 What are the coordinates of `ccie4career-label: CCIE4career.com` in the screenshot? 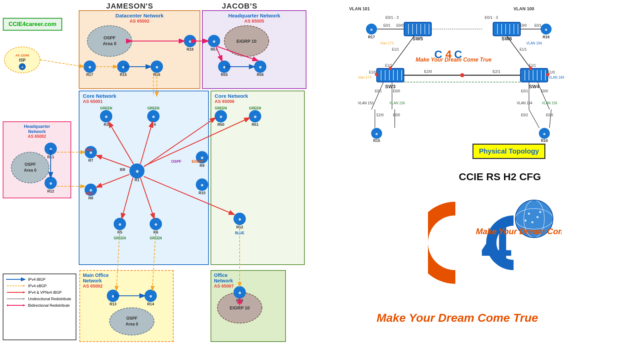 It's located at (33, 24).